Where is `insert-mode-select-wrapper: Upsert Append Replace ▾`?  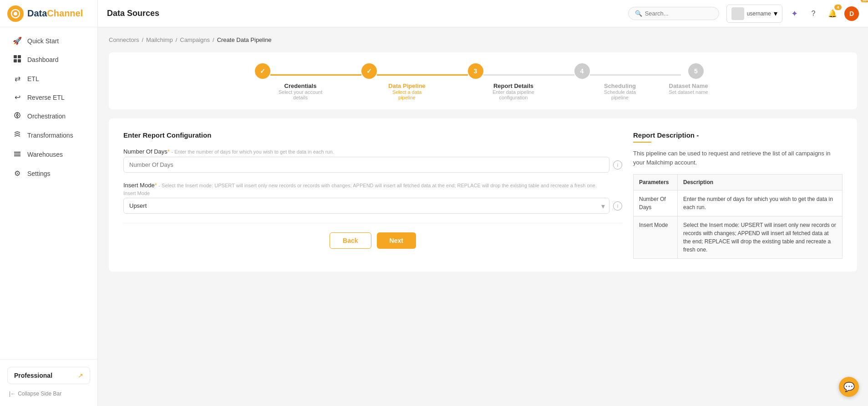
insert-mode-select-wrapper: Upsert Append Replace ▾ is located at coordinates (366, 206).